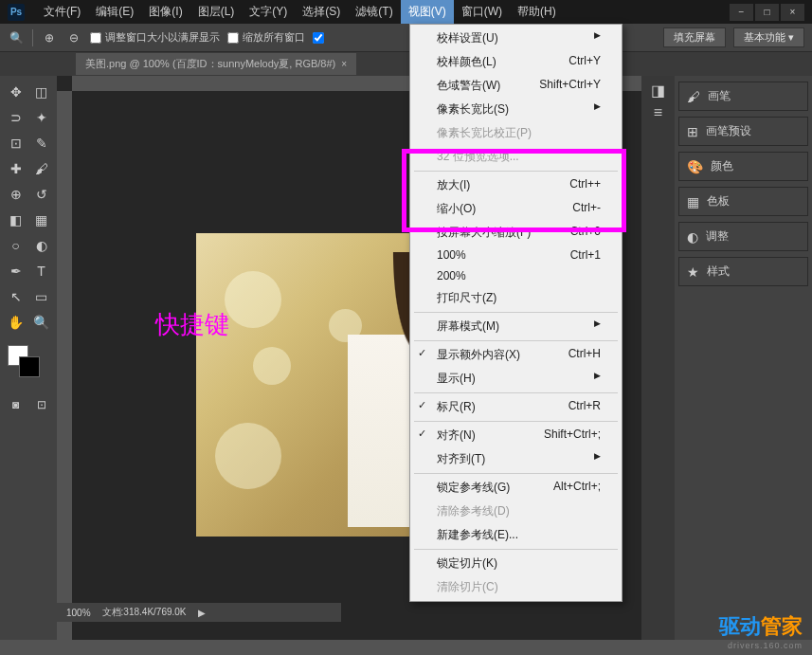 The width and height of the screenshot is (812, 655). I want to click on zoom-tool-icon: 🔍, so click(16, 38).